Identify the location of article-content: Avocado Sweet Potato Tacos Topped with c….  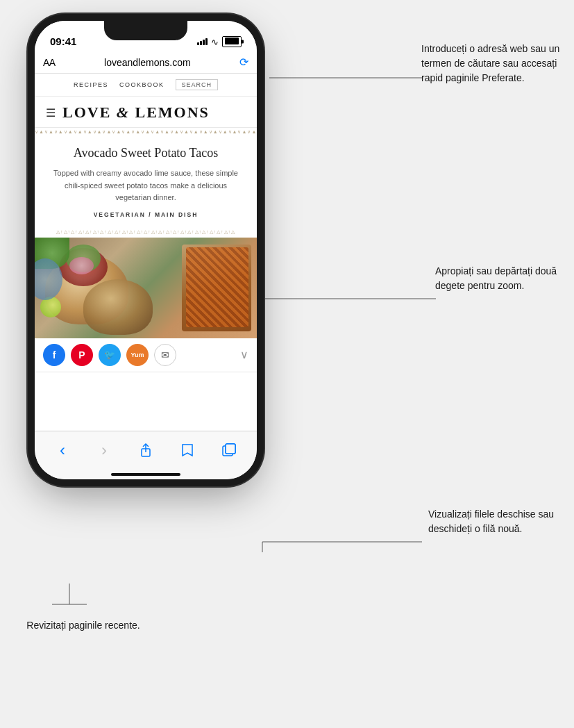
(146, 182).